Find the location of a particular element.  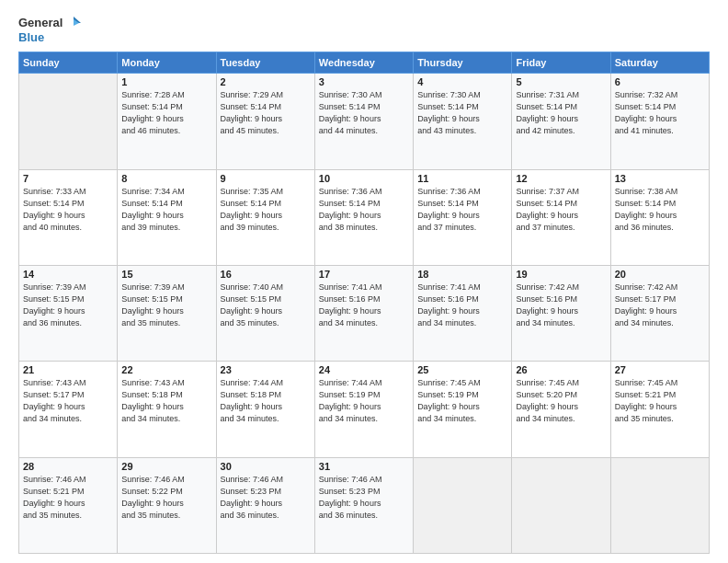

day-info: Sunrise: 7:28 AM Sunset: 5:14 PM Dayligh… is located at coordinates (166, 113).